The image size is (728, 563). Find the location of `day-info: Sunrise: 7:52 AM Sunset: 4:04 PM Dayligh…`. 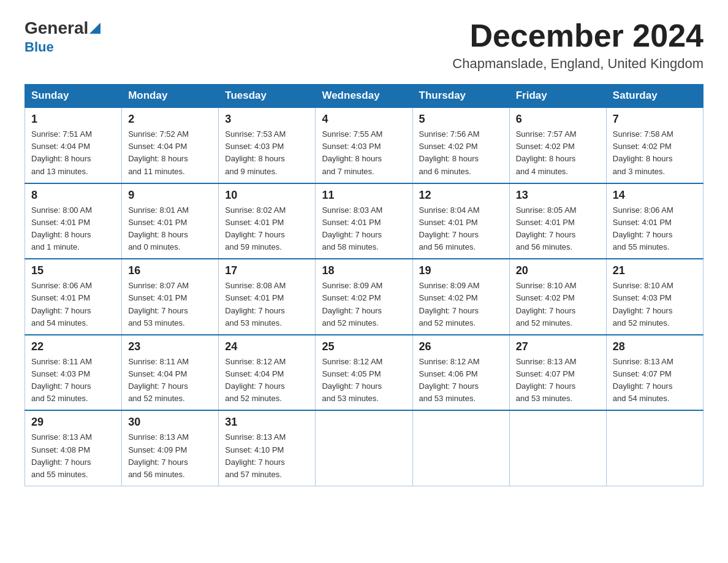

day-info: Sunrise: 7:52 AM Sunset: 4:04 PM Dayligh… is located at coordinates (170, 153).